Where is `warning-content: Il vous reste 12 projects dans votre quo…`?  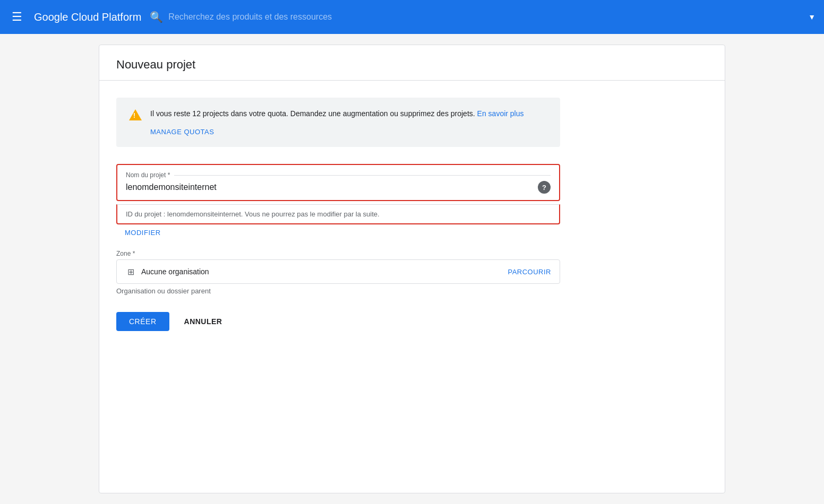
warning-content: Il vous reste 12 projects dans votre quo… is located at coordinates (349, 122).